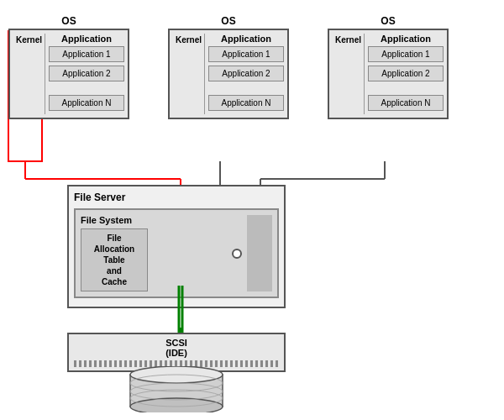  What do you see at coordinates (228, 67) in the screenshot?
I see `os-node-2: OS Kernel Application Application 1 Appl…` at bounding box center [228, 67].